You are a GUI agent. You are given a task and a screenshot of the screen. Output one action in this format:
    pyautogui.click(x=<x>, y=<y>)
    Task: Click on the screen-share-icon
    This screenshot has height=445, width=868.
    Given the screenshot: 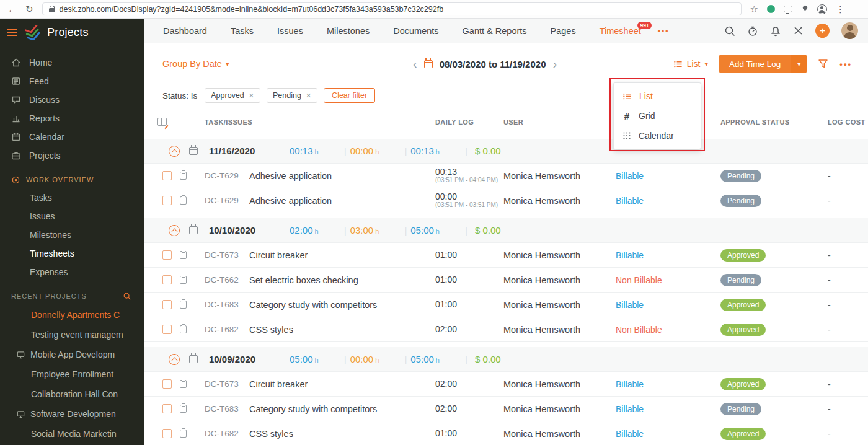 What is the action you would take?
    pyautogui.click(x=788, y=9)
    